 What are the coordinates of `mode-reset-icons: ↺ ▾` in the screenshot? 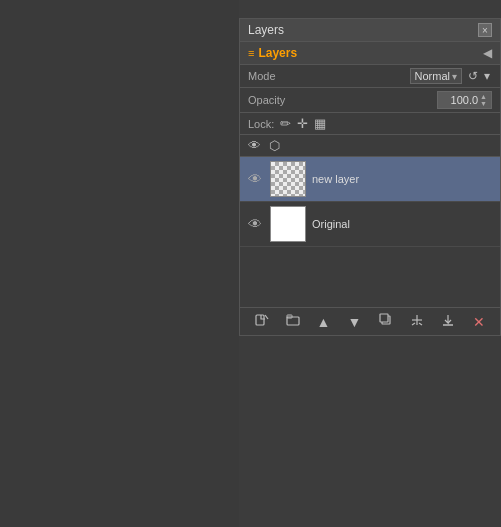 It's located at (479, 76).